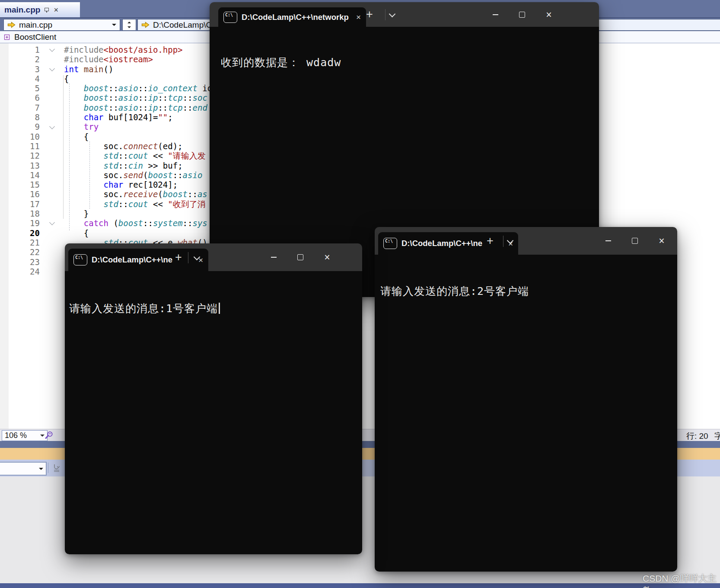 The width and height of the screenshot is (720, 588). Describe the element at coordinates (21, 50) in the screenshot. I see `line-number: 1` at that location.